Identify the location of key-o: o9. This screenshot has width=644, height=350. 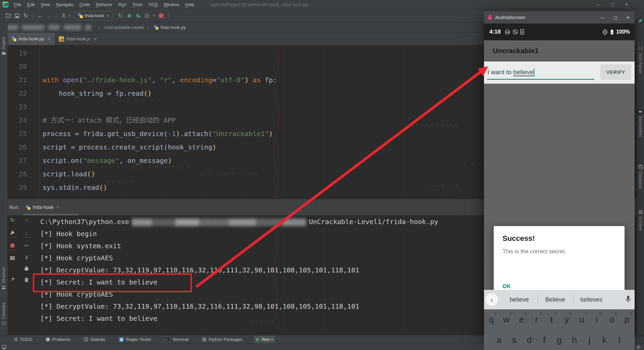
(612, 319).